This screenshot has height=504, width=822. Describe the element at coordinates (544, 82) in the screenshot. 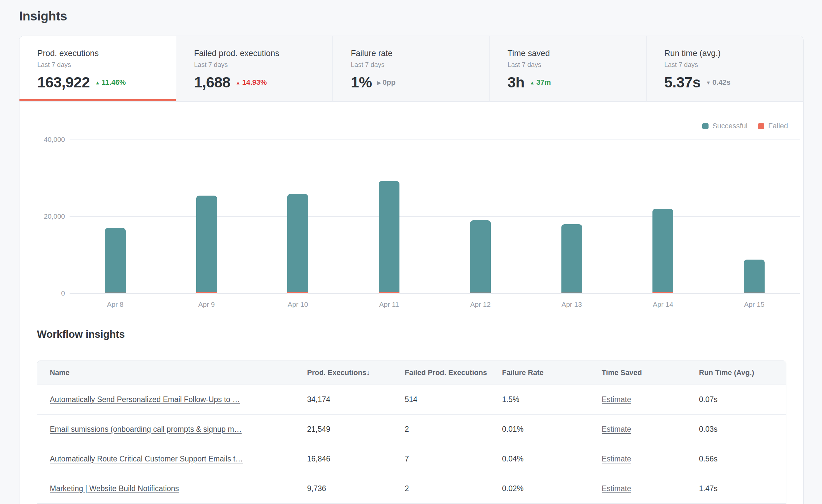

I see `metric-delta-value: 37m` at that location.